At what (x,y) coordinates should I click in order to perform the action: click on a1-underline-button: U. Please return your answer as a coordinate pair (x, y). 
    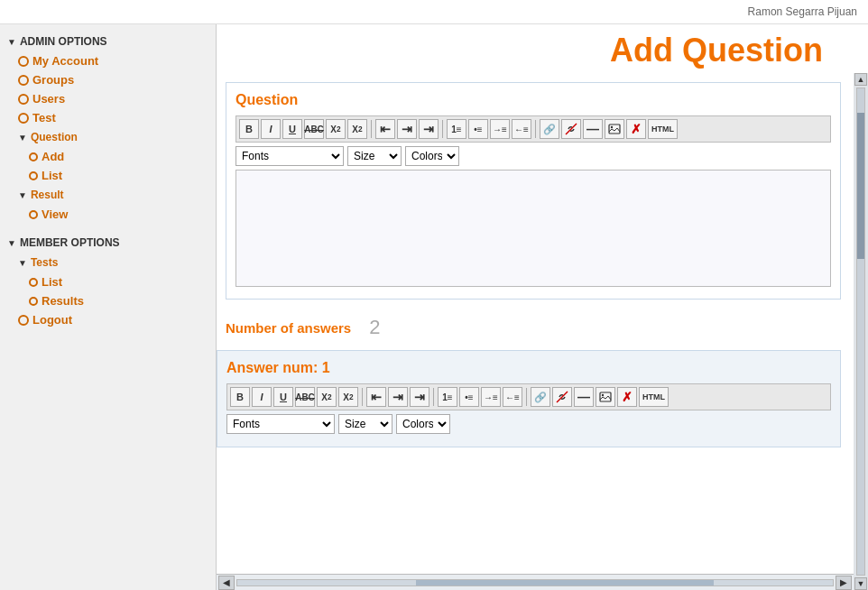
    Looking at the image, I should click on (283, 397).